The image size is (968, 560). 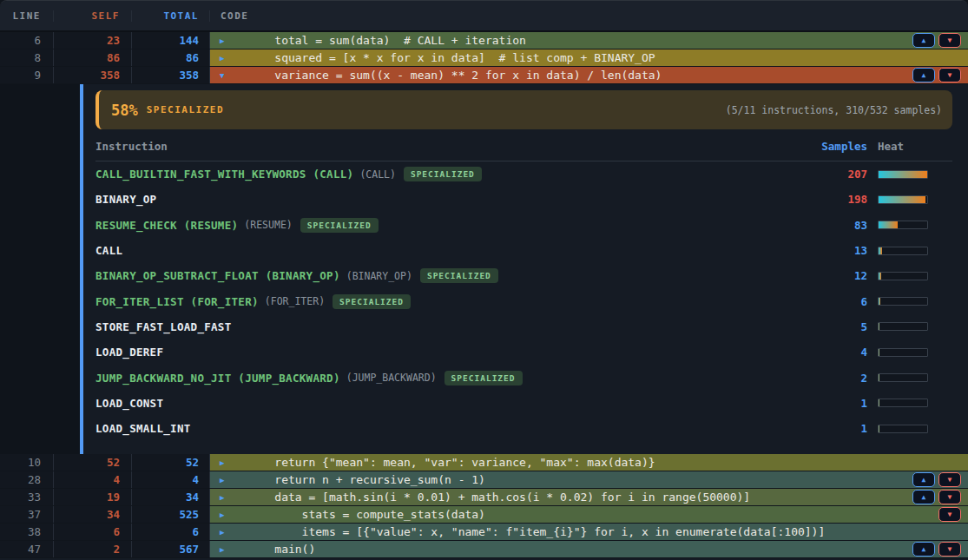 What do you see at coordinates (129, 403) in the screenshot?
I see `instruction-name: LOAD_CONST` at bounding box center [129, 403].